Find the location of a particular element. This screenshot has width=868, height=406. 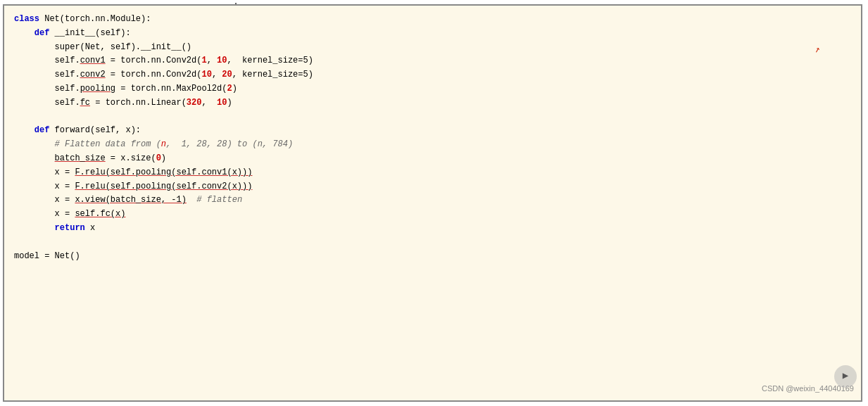

code-line-relu2: x = F.relu(self.pooling(self.conv2(x))) is located at coordinates (432, 187).